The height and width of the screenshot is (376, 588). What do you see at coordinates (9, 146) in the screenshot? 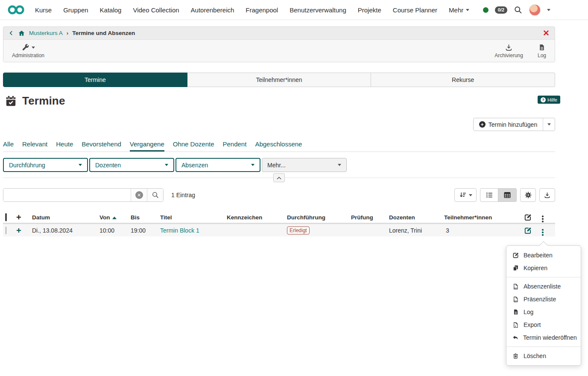
I see `filter-tab-alle: Alle` at bounding box center [9, 146].